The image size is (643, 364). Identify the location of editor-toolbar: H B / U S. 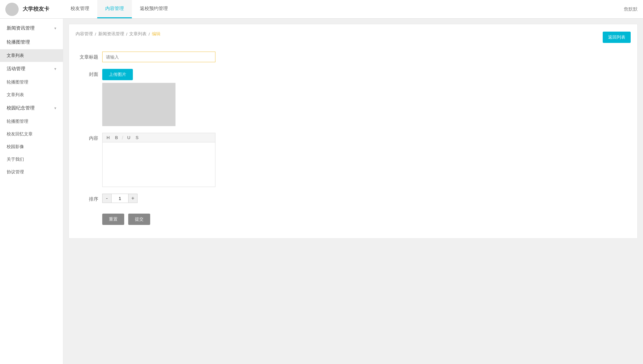
(159, 138).